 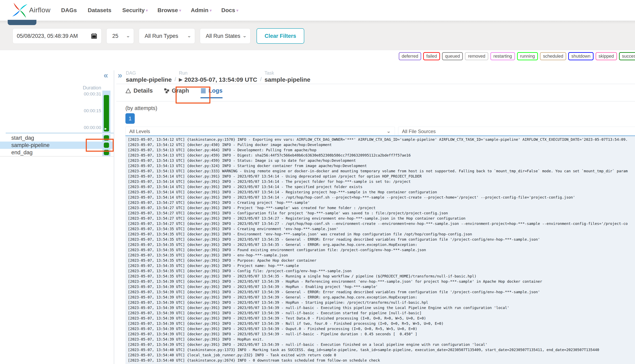 I want to click on nav-menu-item: Datasets, so click(x=100, y=10).